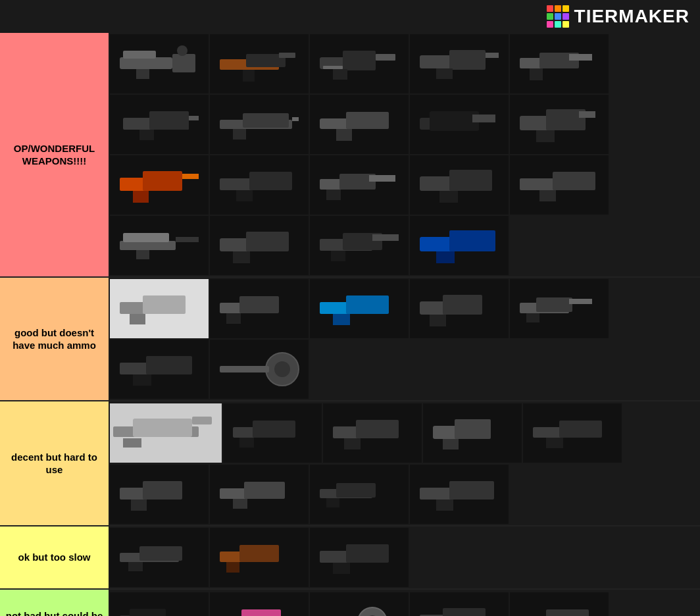  What do you see at coordinates (350, 558) in the screenshot?
I see `tier-row-c: ok but too slow` at bounding box center [350, 558].